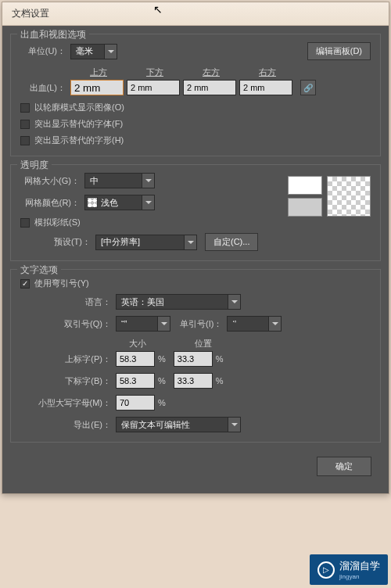  Describe the element at coordinates (360, 566) in the screenshot. I see `watermark-brand: 溜溜自学` at that location.